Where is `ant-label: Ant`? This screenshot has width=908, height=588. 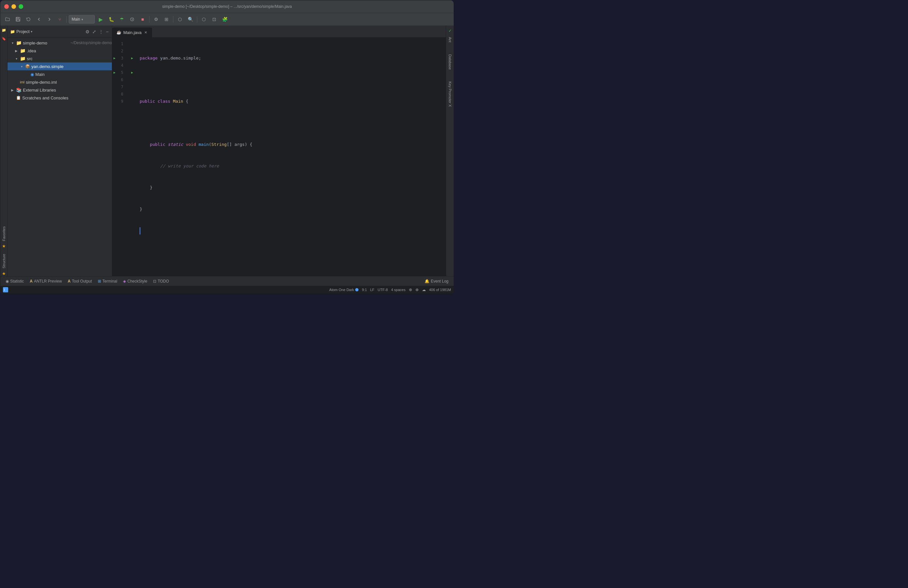
ant-label: Ant is located at coordinates (450, 40).